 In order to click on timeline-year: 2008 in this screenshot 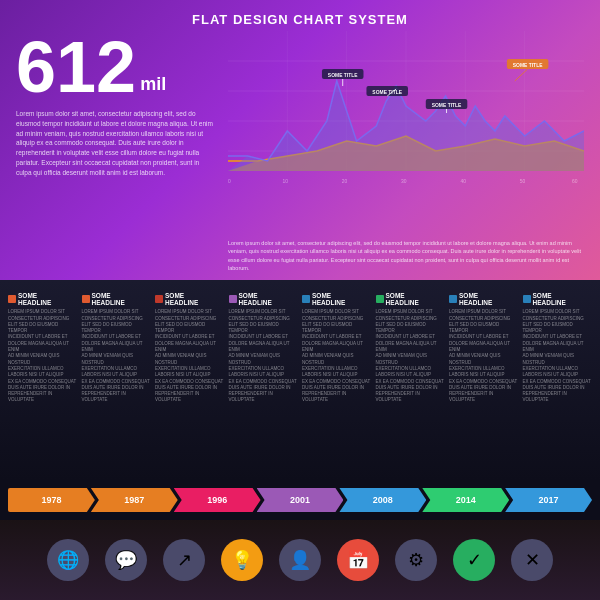, I will do `click(383, 500)`.